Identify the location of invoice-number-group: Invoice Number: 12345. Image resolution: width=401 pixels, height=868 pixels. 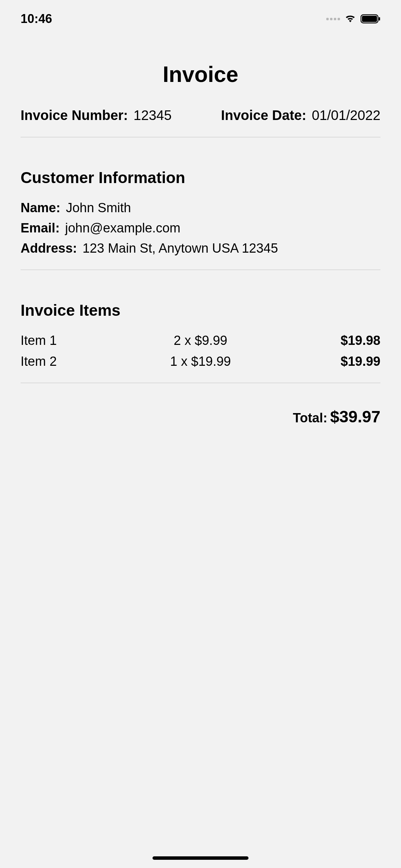
(96, 115).